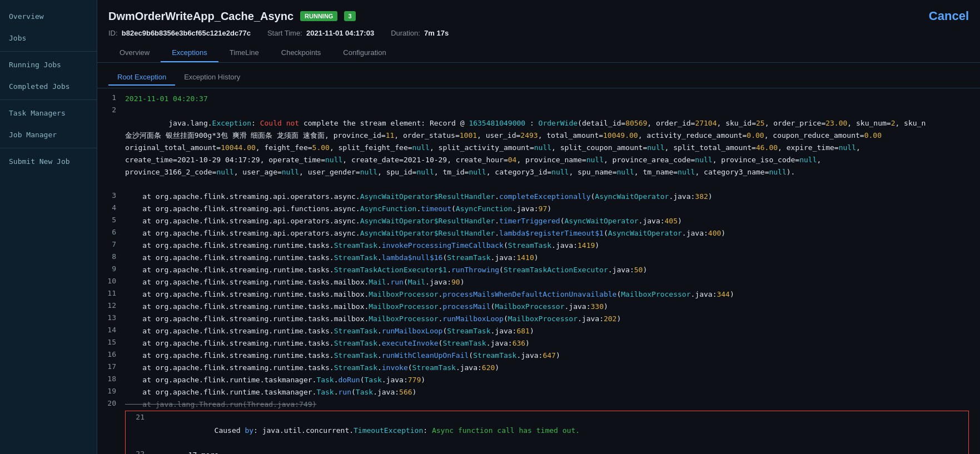  What do you see at coordinates (539, 53) in the screenshot?
I see `main-tabs: Overview Exceptions TimeLine Checkpoints…` at bounding box center [539, 53].